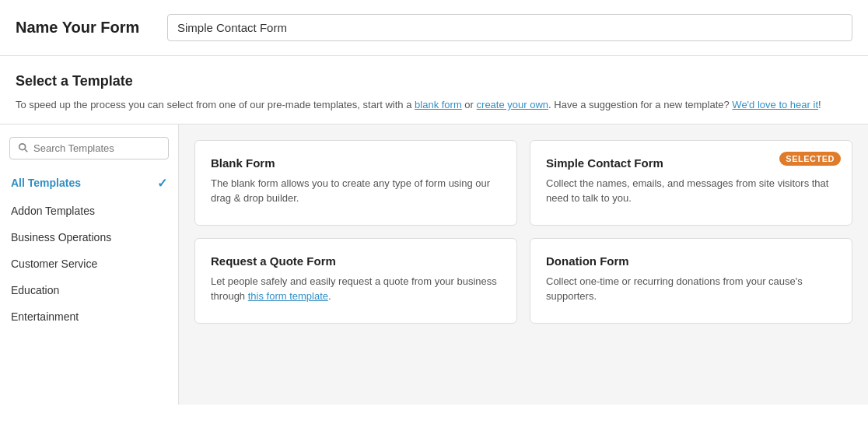  What do you see at coordinates (89, 152) in the screenshot?
I see `search-wrapper` at bounding box center [89, 152].